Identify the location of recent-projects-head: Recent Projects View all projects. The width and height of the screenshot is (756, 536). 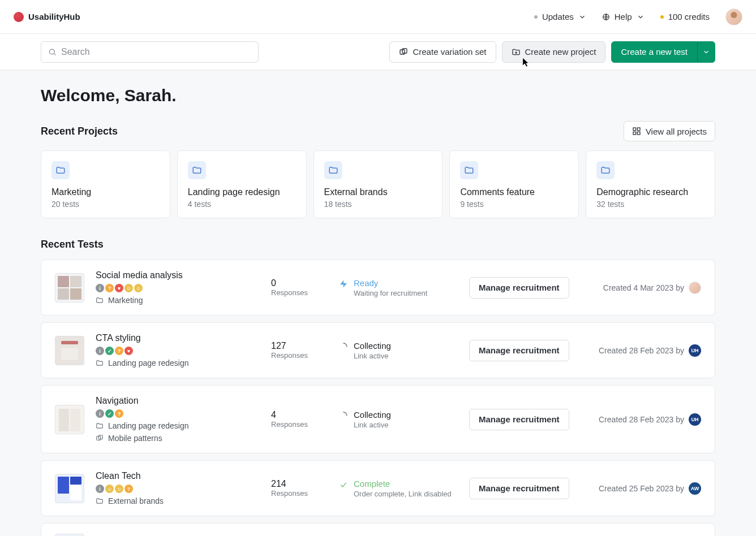
(378, 131).